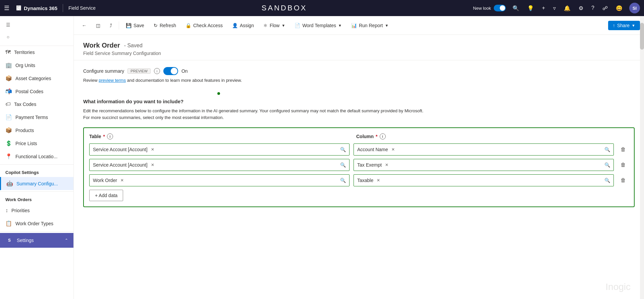  I want to click on settings-chevron-icon: ⌃, so click(66, 240).